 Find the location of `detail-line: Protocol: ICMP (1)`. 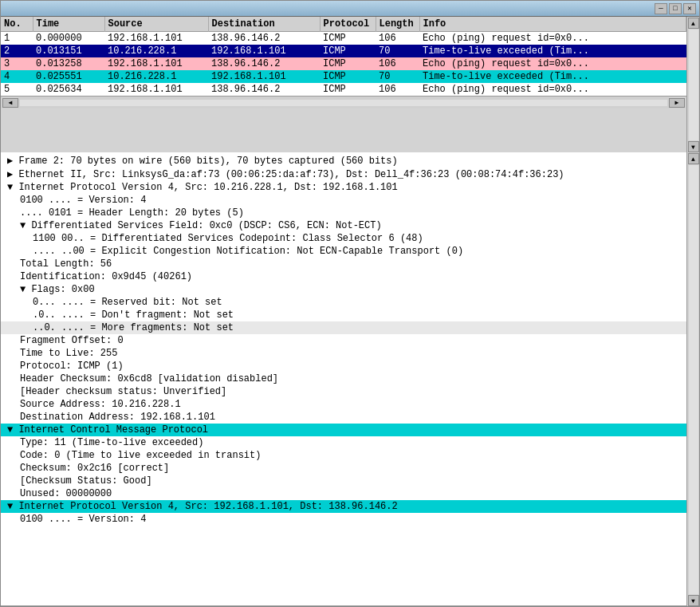

detail-line: Protocol: ICMP (1) is located at coordinates (344, 366).